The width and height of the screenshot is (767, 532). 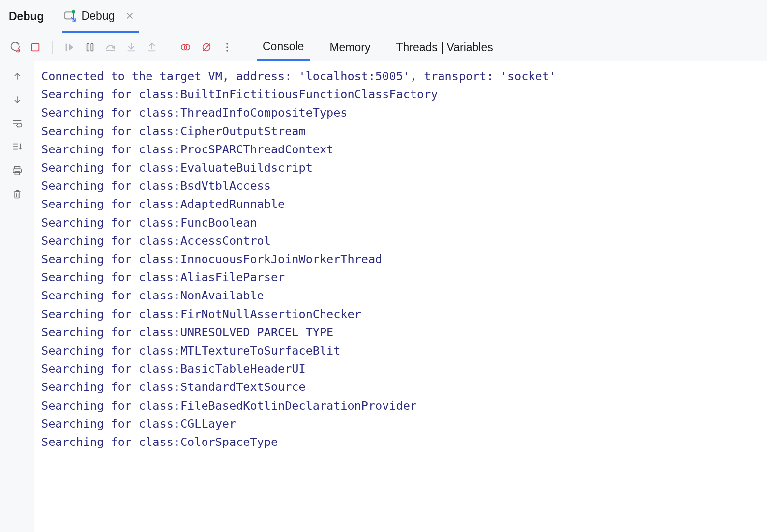 I want to click on console-line: Searching for class:BasicTableHeaderUI, so click(x=401, y=369).